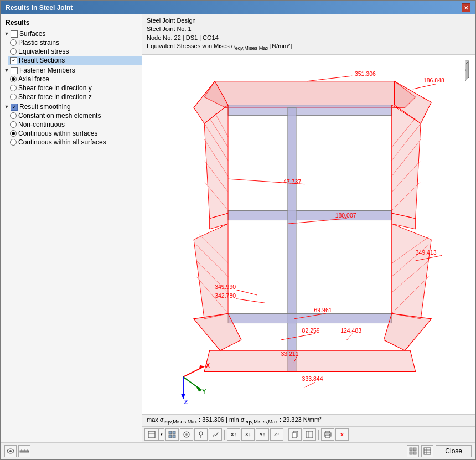  Describe the element at coordinates (13, 125) in the screenshot. I see `radio-non-continuous` at that location.